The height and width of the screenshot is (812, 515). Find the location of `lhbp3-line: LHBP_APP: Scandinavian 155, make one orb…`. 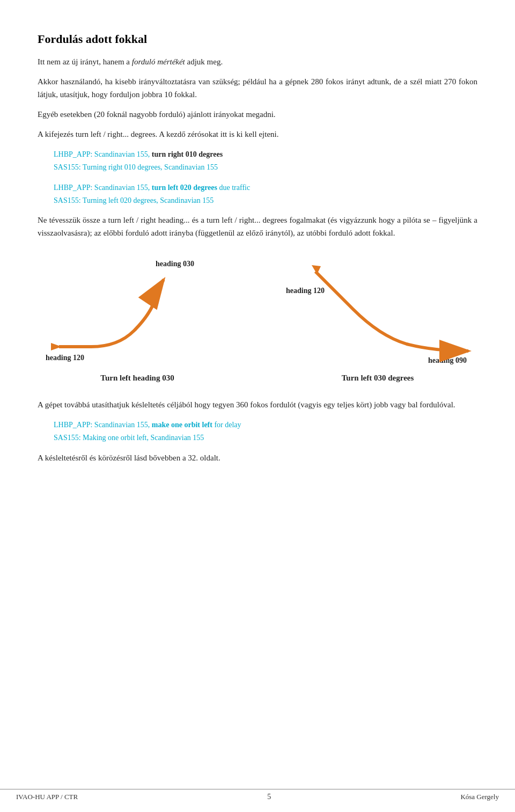

lhbp3-line: LHBP_APP: Scandinavian 155, make one orb… is located at coordinates (266, 425).